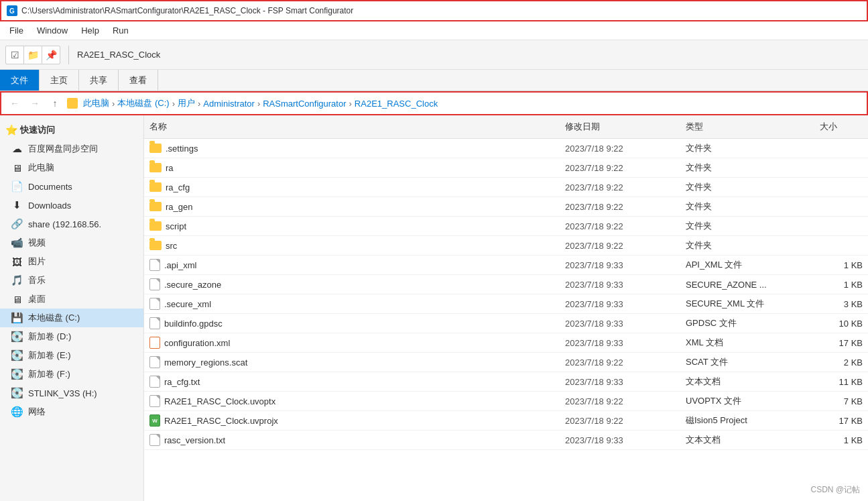  Describe the element at coordinates (434, 55) in the screenshot. I see `window-toolbar: ☑ 📁 📌 RA2E1_RASC_Clock` at that location.